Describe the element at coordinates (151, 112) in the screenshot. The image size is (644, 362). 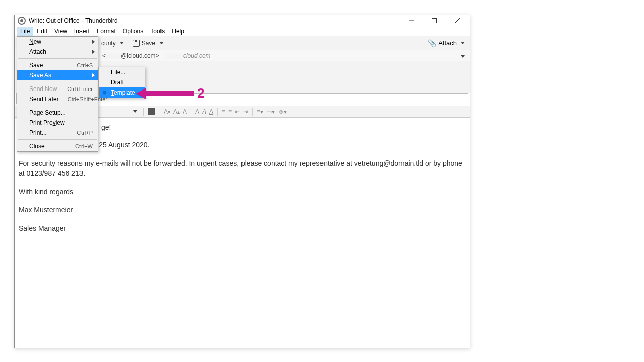
I see `text-color-swatch` at that location.